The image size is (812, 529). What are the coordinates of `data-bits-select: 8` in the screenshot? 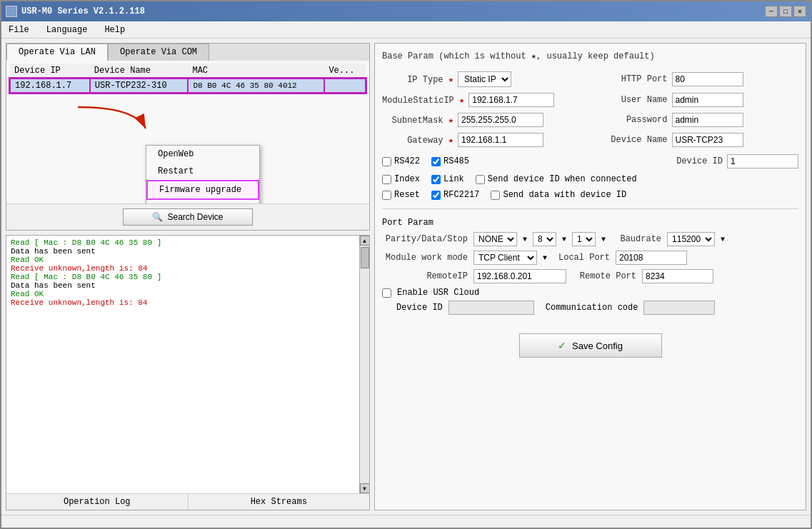 It's located at (544, 239).